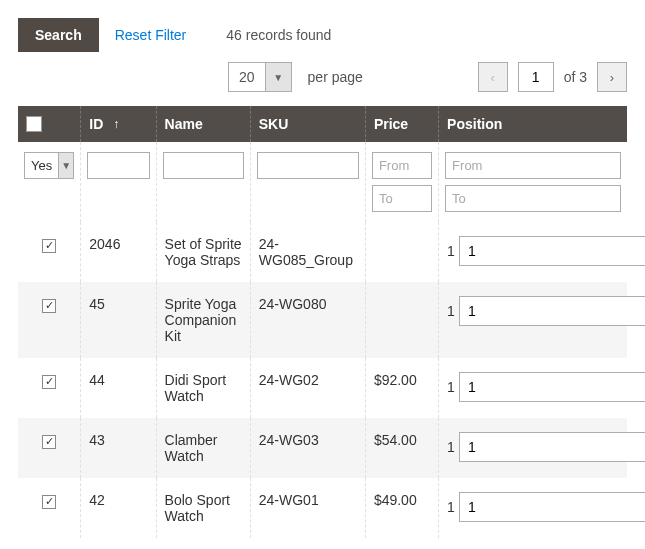 This screenshot has height=549, width=645. What do you see at coordinates (203, 320) in the screenshot?
I see `cell-name: Sprite Yoga Companion Kit` at bounding box center [203, 320].